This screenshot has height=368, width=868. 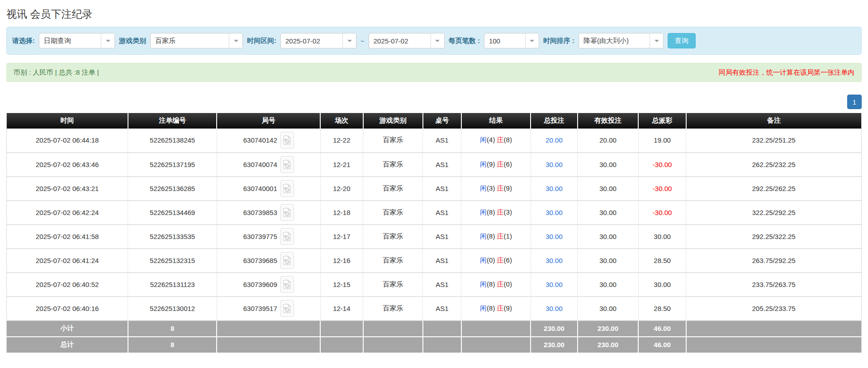 What do you see at coordinates (496, 284) in the screenshot?
I see `cell-result: 闲(8) 庄(0)` at bounding box center [496, 284].